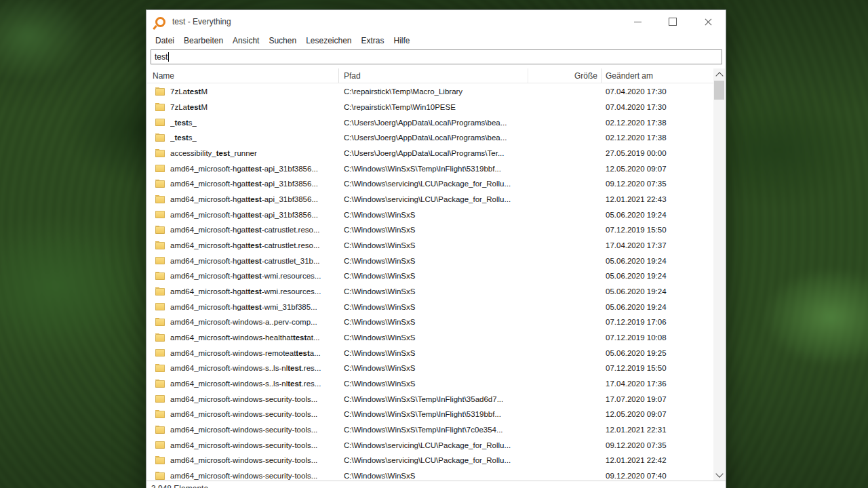 This screenshot has height=488, width=868. I want to click on vertical-scrollbar, so click(719, 274).